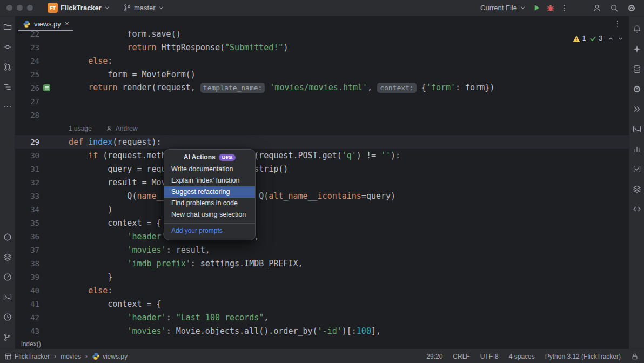 This screenshot has width=644, height=363. I want to click on code-line: 43 'movies': Movie.objects.all().order_b…, so click(322, 331).